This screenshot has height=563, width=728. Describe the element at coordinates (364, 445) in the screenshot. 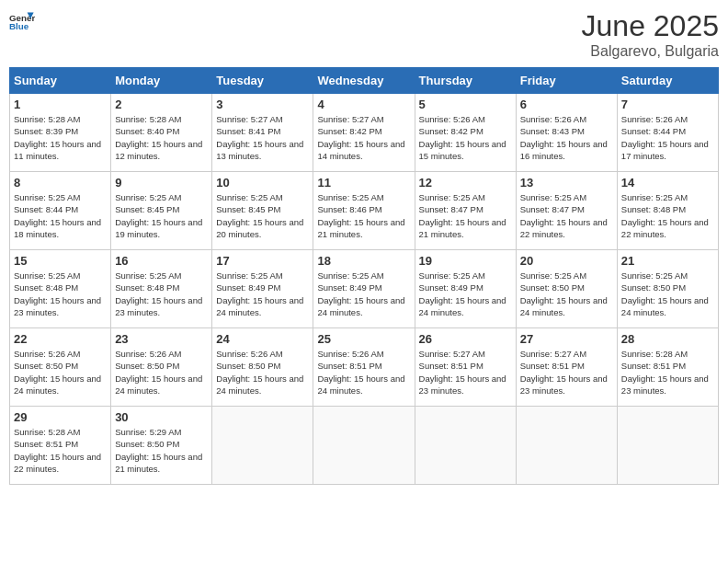

I see `calendar-week-row-5: 29 Sunrise: 5:28 AMSunset: 8:51 PMDaylig…` at that location.